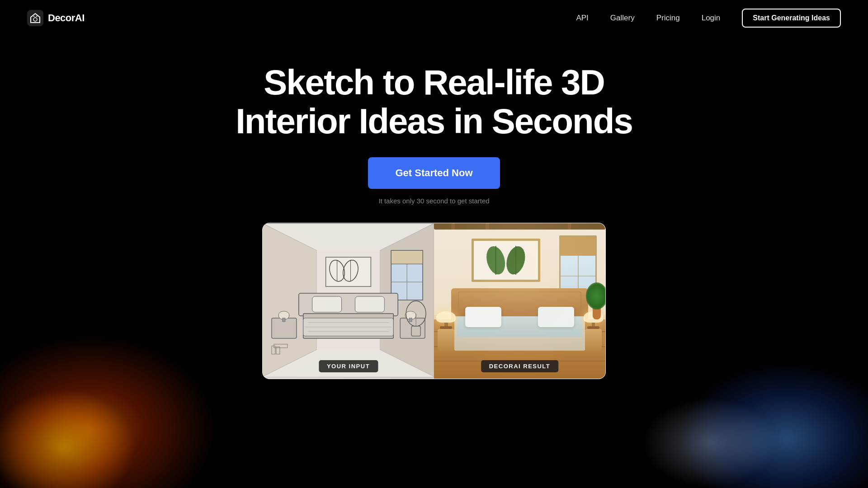 The image size is (868, 488). I want to click on nav-cta-button: Start Generating Ideas, so click(791, 18).